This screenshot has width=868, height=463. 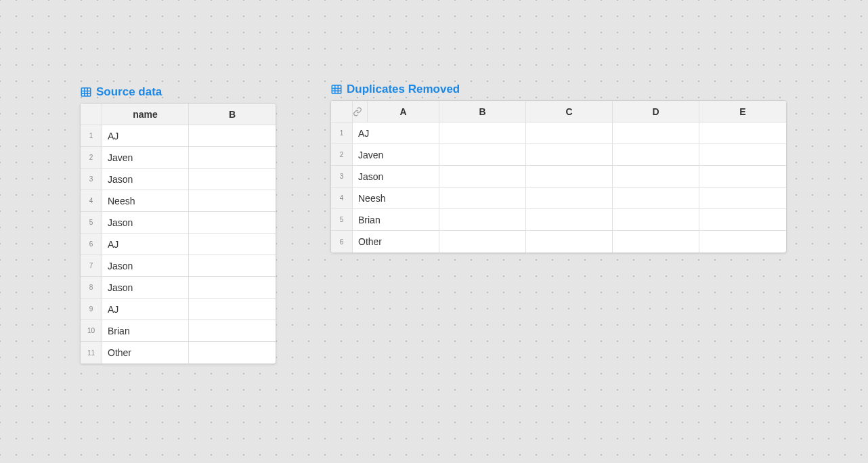 What do you see at coordinates (178, 92) in the screenshot?
I see `source-table-title: Source data` at bounding box center [178, 92].